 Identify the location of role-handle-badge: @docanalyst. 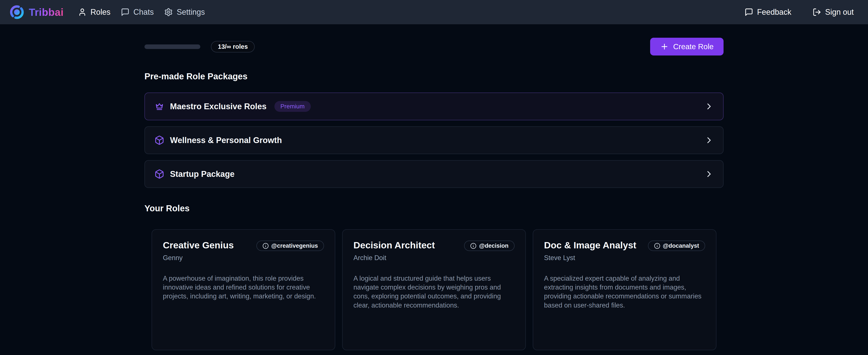
(677, 246).